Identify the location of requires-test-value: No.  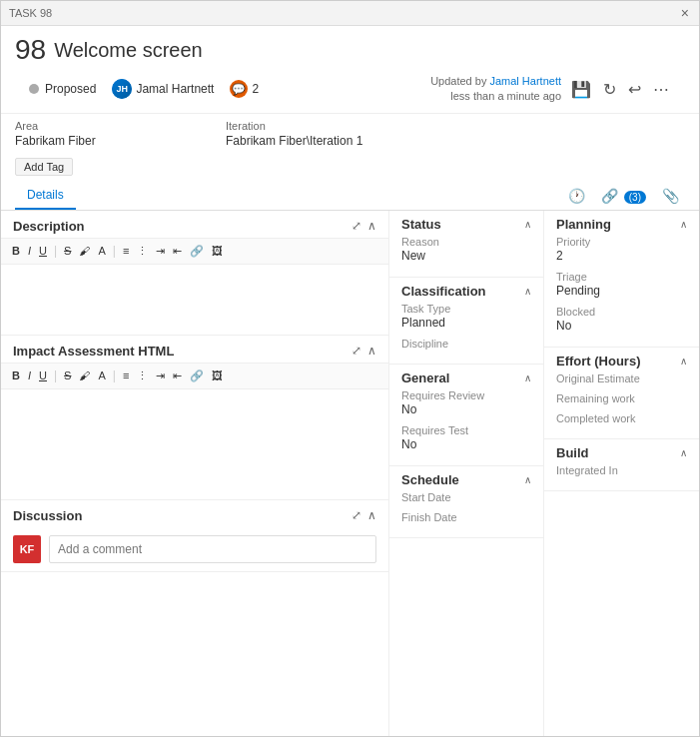
(466, 444).